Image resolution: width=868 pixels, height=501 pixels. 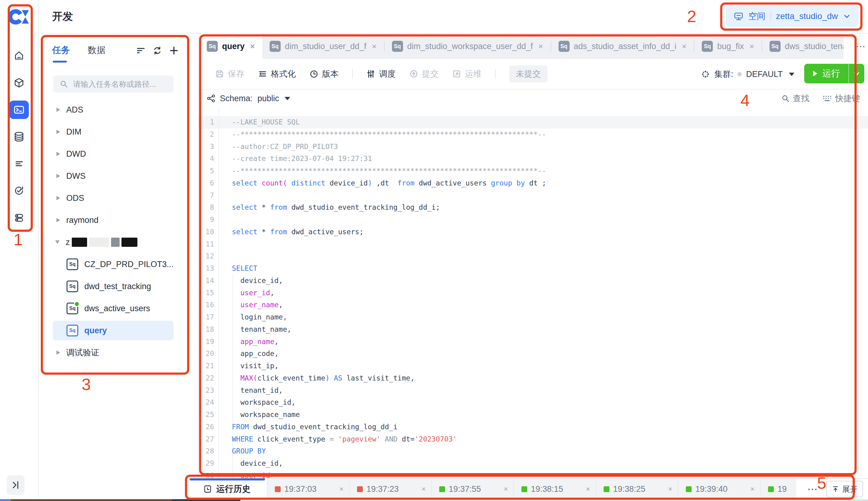 What do you see at coordinates (61, 50) in the screenshot?
I see `panel-tab-任务: 任务` at bounding box center [61, 50].